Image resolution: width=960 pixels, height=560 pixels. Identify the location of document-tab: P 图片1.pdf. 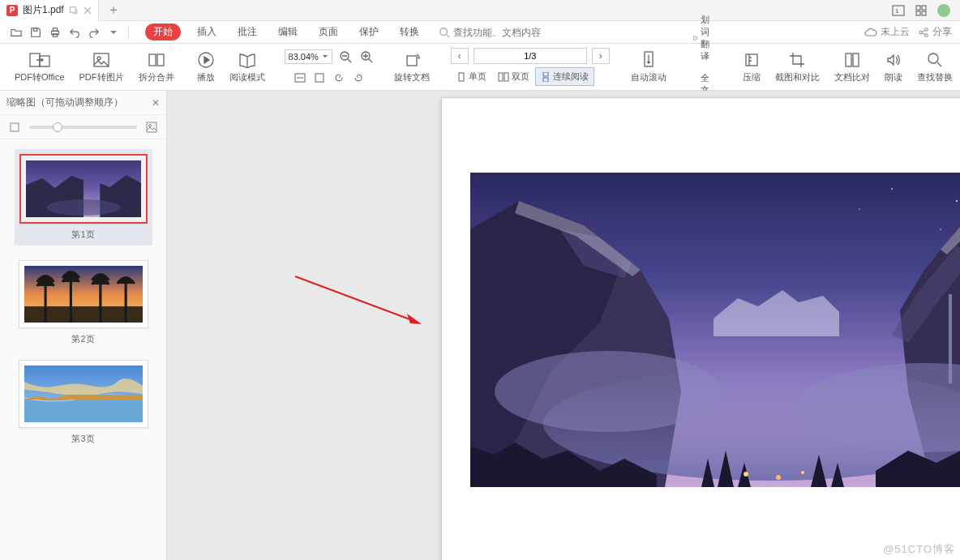
(49, 11).